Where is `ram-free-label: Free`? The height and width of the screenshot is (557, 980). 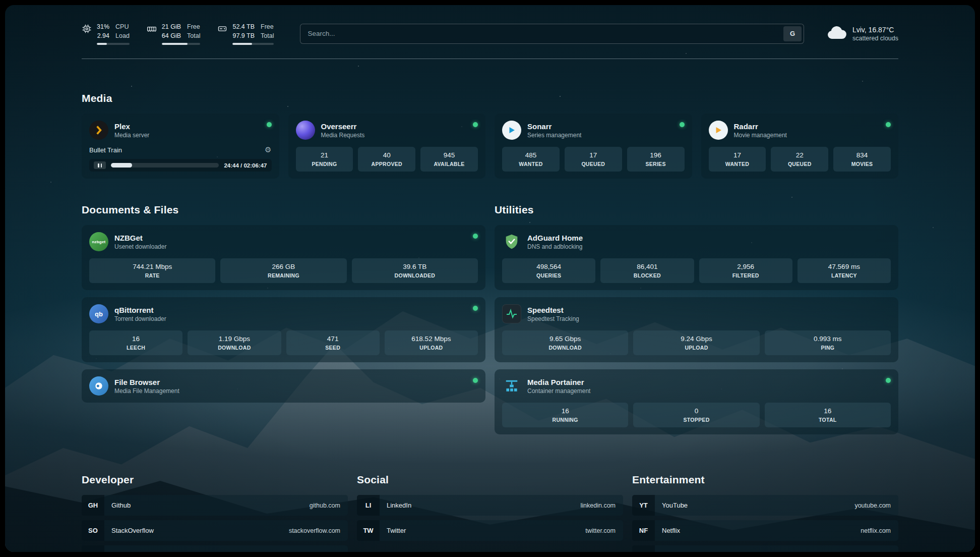 ram-free-label: Free is located at coordinates (194, 27).